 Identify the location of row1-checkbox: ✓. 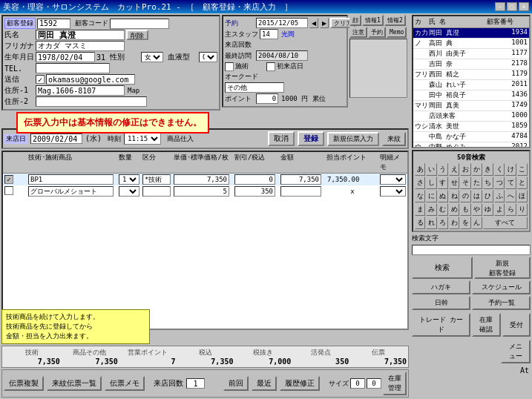
(16, 179).